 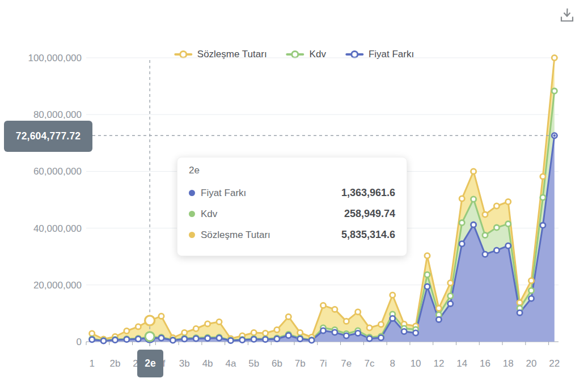 I want to click on tooltip-series-label: Sözleşme Tutarı, so click(x=236, y=235).